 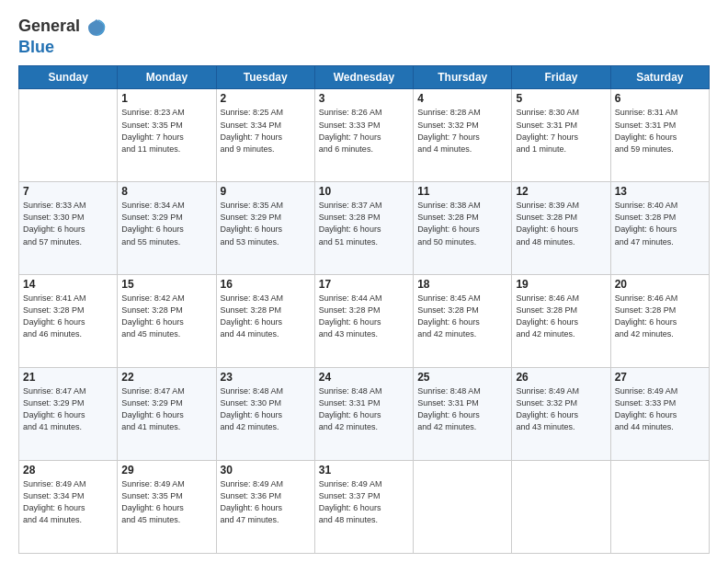 What do you see at coordinates (364, 77) in the screenshot?
I see `col-wednesday: Wednesday` at bounding box center [364, 77].